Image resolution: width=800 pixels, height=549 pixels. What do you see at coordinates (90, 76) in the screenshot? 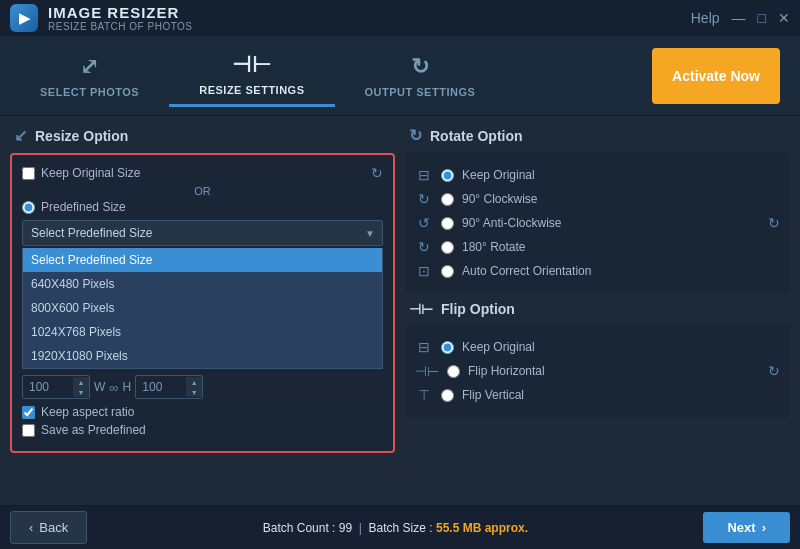
I see `tab-select-photos: ⤢ SELECT PHOTOS` at bounding box center [90, 76].